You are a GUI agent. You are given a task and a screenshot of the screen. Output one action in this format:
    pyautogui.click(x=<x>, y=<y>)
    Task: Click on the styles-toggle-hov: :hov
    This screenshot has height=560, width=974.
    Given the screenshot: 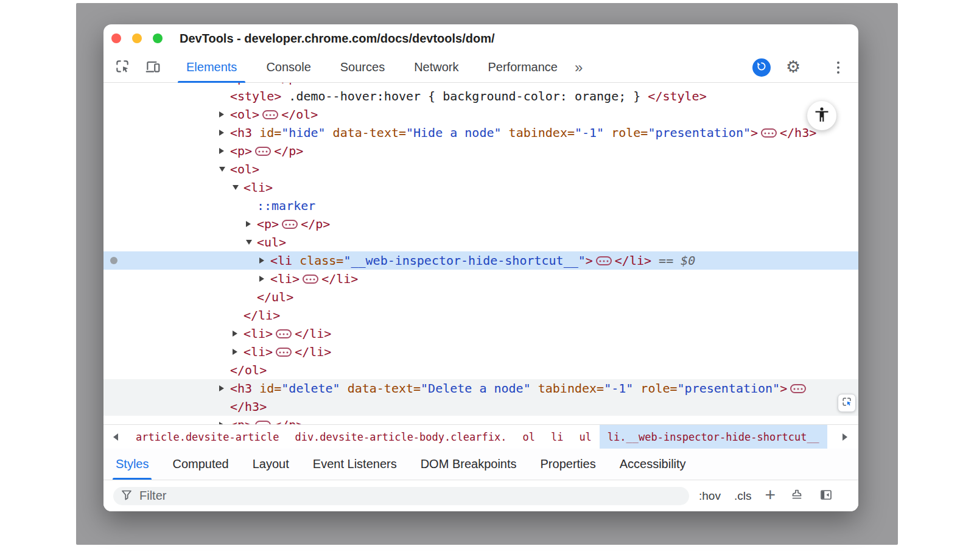 What is the action you would take?
    pyautogui.click(x=710, y=496)
    